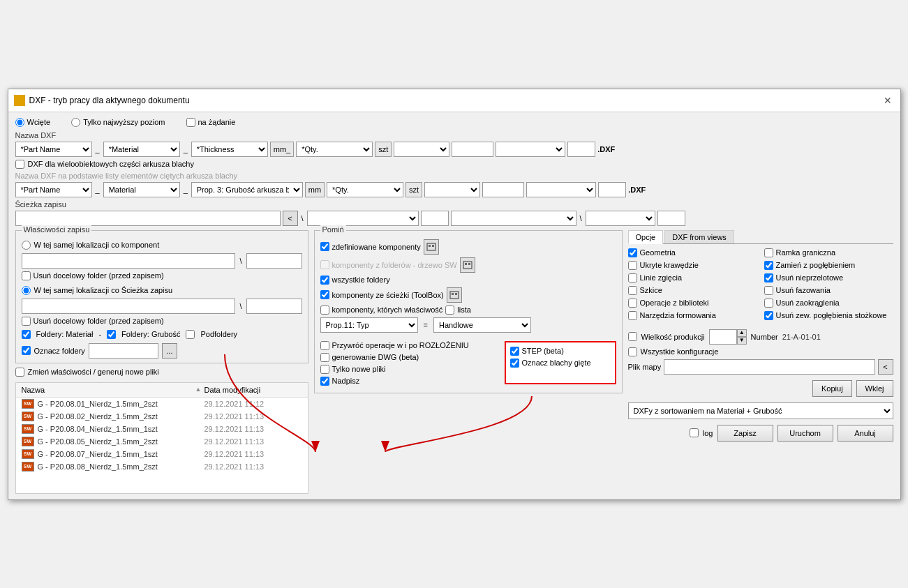 The height and width of the screenshot is (588, 908). Describe the element at coordinates (742, 340) in the screenshot. I see `spinner-down: ▼` at that location.